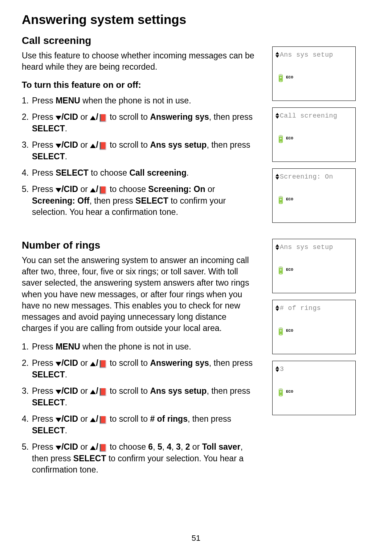  What do you see at coordinates (140, 20) in the screenshot?
I see `page-title: Answering system settings` at bounding box center [140, 20].